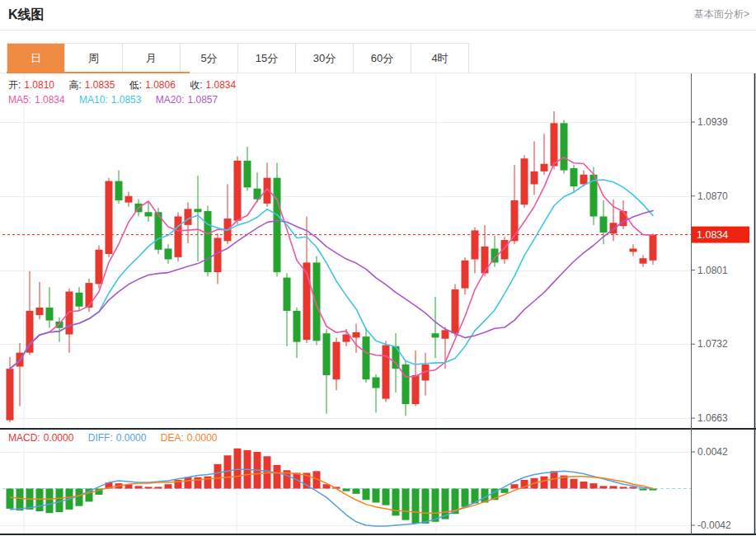  Describe the element at coordinates (712, 270) in the screenshot. I see `svg-text: 1.0801` at that location.